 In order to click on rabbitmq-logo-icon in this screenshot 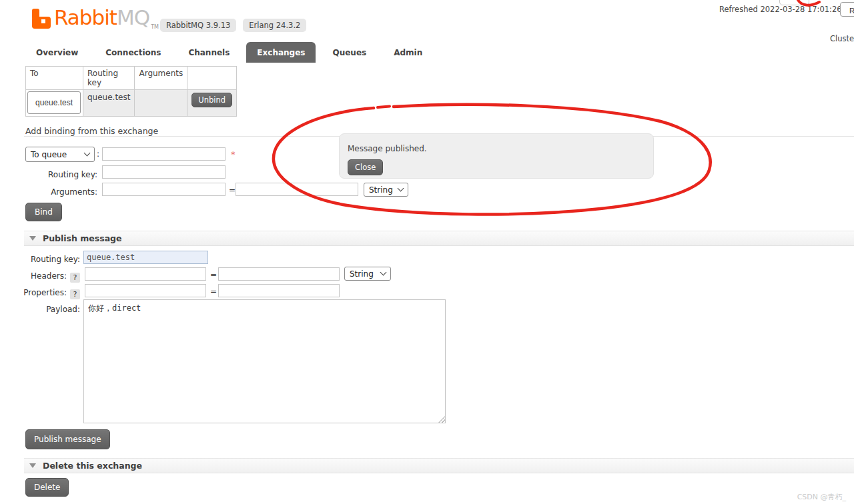, I will do `click(41, 19)`.